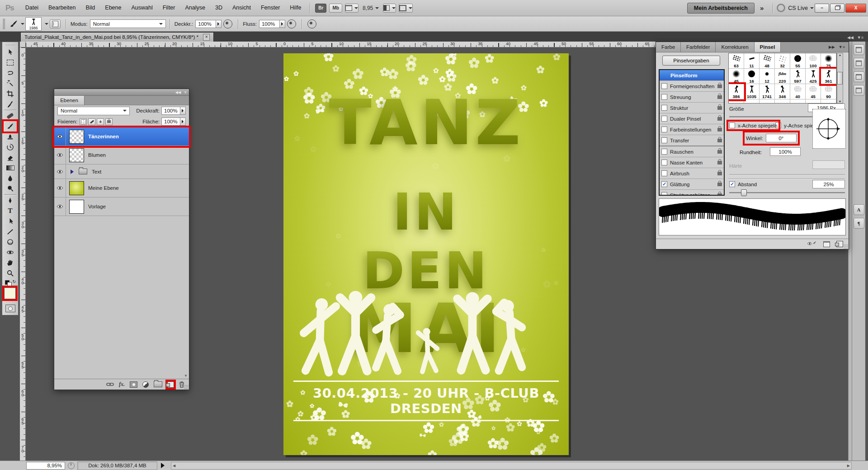 This screenshot has height=470, width=868. I want to click on brush-section-struktur-sch-tzen: Struktur schützen, so click(692, 193).